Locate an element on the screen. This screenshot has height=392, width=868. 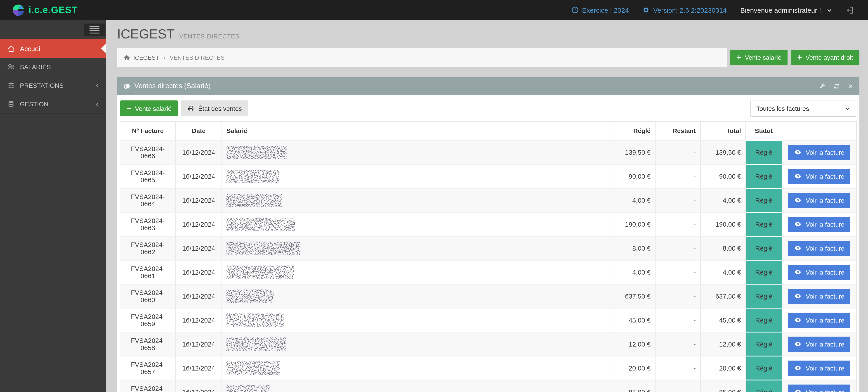
cell-total: 637,50 € is located at coordinates (723, 296).